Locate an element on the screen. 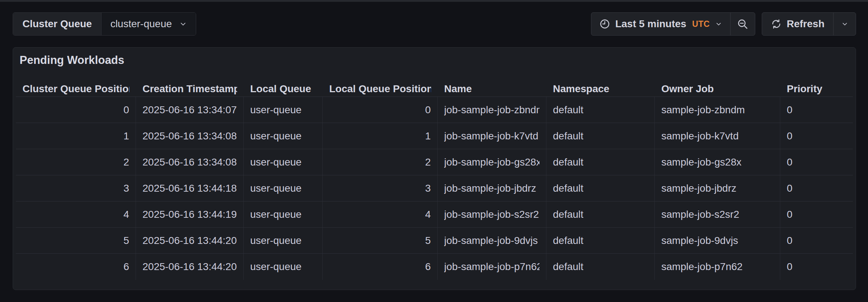 This screenshot has height=302, width=868. magnifier-minus-icon is located at coordinates (743, 24).